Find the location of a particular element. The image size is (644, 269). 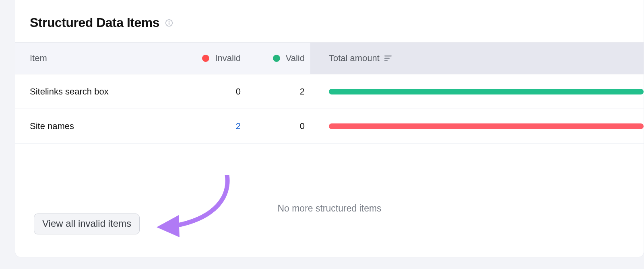

invalid-dot-icon is located at coordinates (206, 58).